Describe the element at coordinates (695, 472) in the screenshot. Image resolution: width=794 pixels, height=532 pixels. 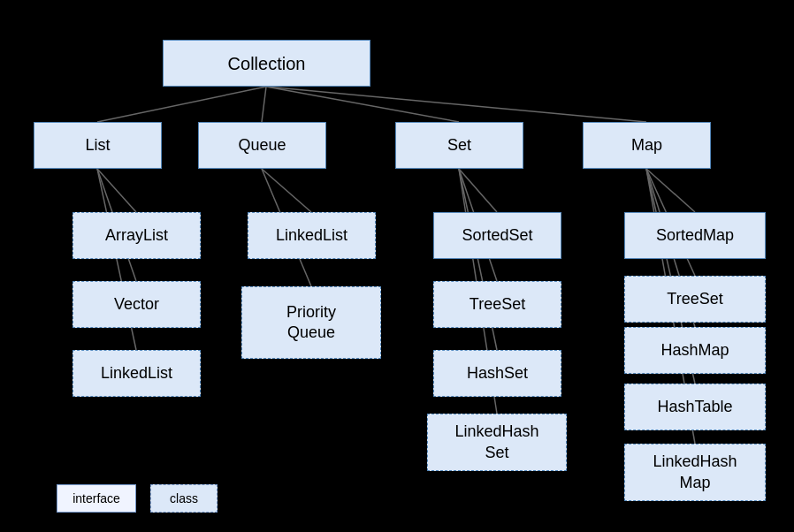
I see `linkedhashmap-node: LinkedHash Map` at that location.